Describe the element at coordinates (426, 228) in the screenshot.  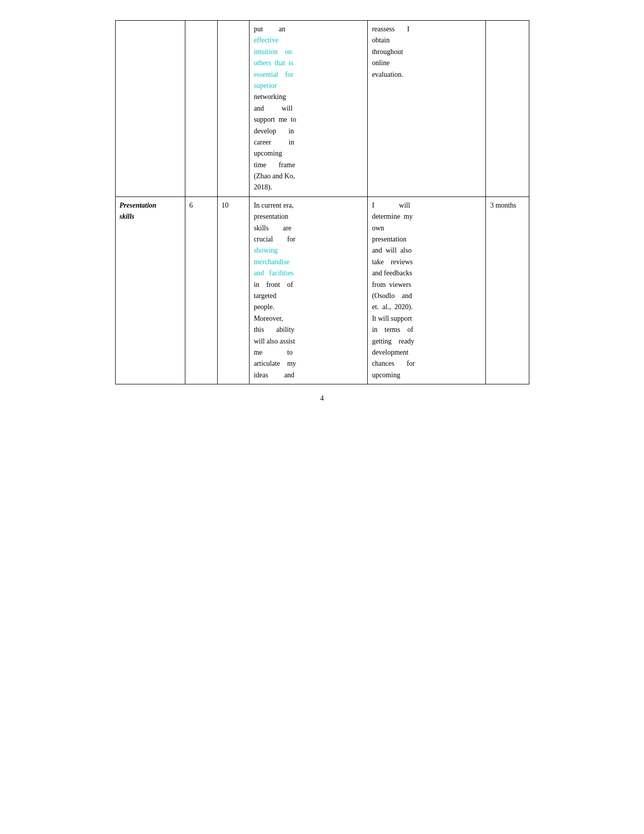
I see `text-line-own: own` at that location.